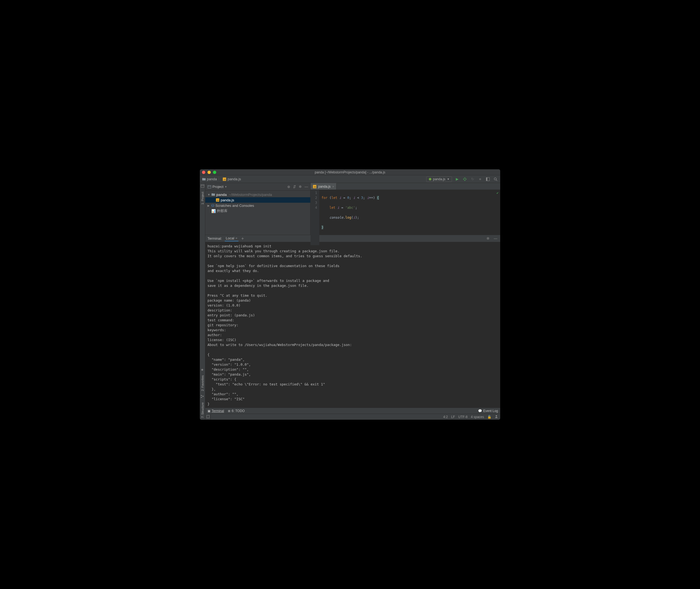 This screenshot has width=700, height=589. Describe the element at coordinates (410, 218) in the screenshot. I see `code-area: for (let i = 0; i < 3; i++) { let i = 'a…` at that location.